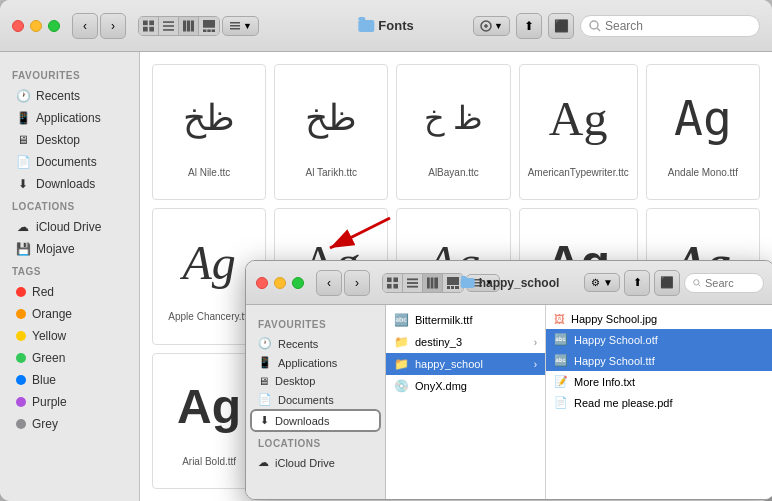  Describe the element at coordinates (209, 132) in the screenshot. I see `font-item-al-nile: ظخ Al Nile.ttc` at that location.